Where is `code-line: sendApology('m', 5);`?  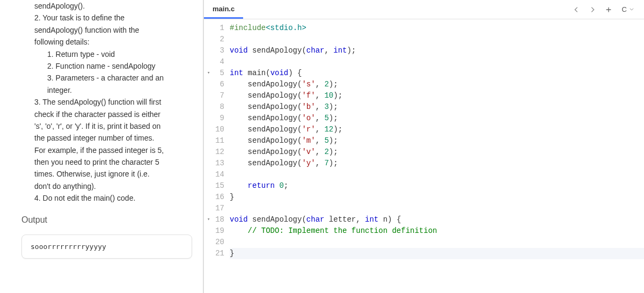
code-line: sendApology('m', 5); is located at coordinates (437, 141).